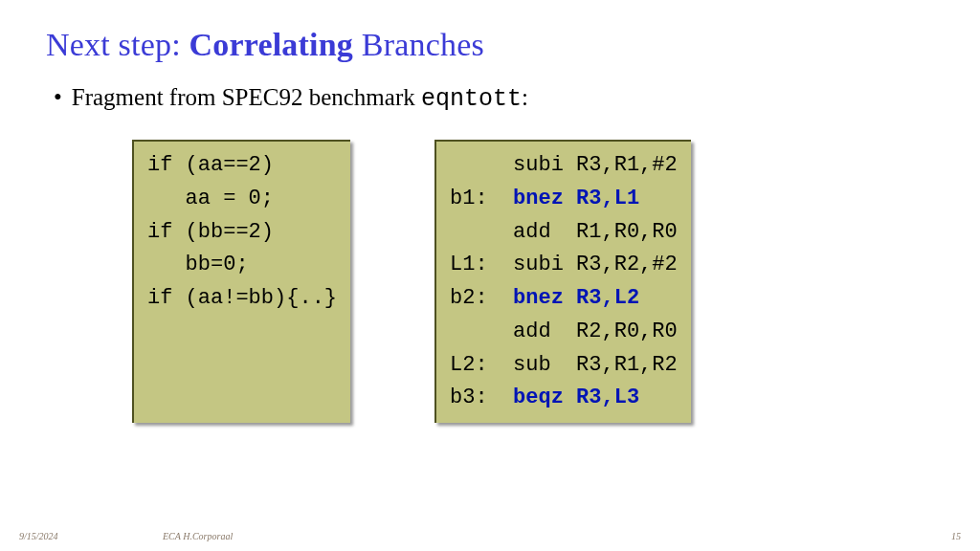 The image size is (980, 551). I want to click on code-branch: bnez R3,L1, so click(576, 199).